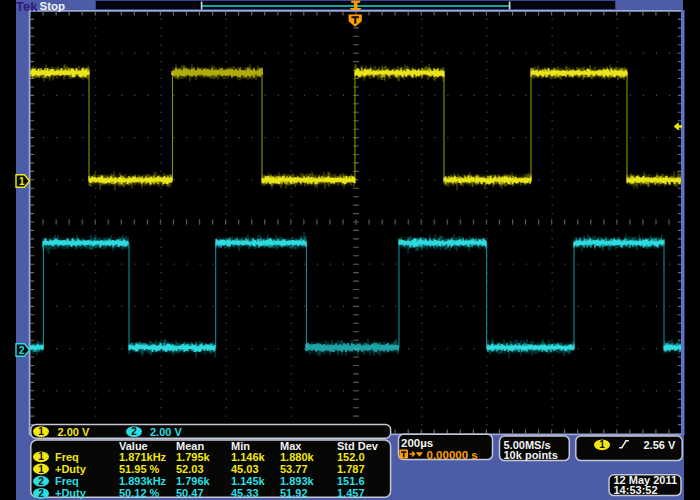  I want to click on svg-text: 1.795k, so click(194, 457).